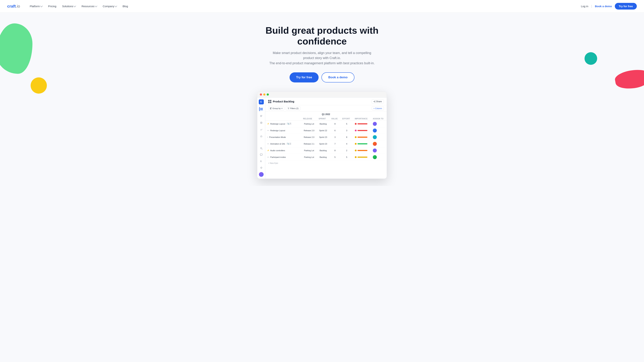 The image size is (644, 362). I want to click on row-sprint: Sprint 22, so click(323, 130).